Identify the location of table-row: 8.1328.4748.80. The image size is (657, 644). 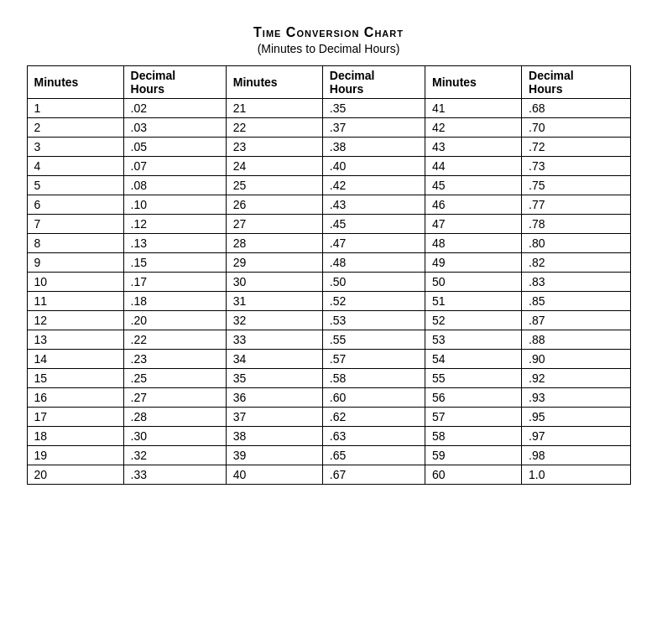
(329, 243).